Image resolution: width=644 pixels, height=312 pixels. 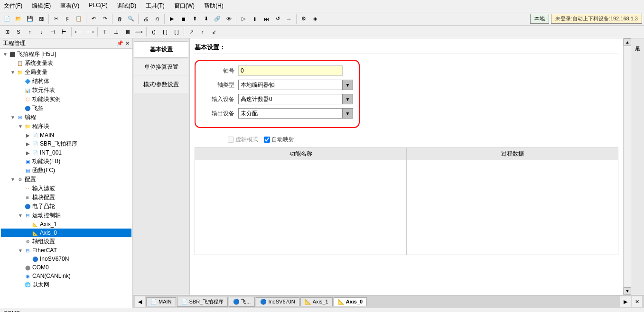 What do you see at coordinates (157, 19) in the screenshot?
I see `toolbar-print2: ⎙` at bounding box center [157, 19].